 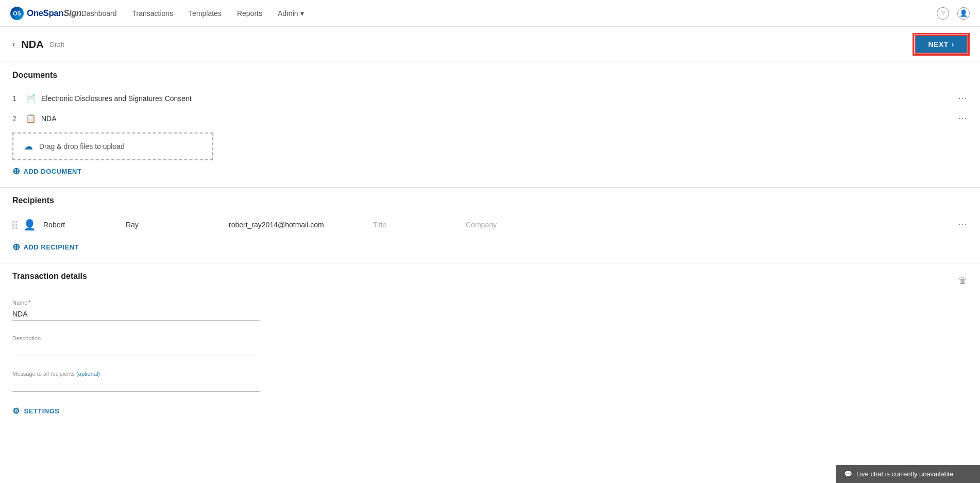 I want to click on description-label: Description, so click(x=136, y=338).